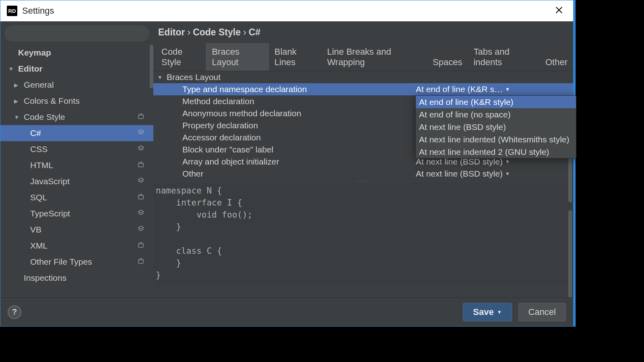 The image size is (644, 362). What do you see at coordinates (52, 101) in the screenshot?
I see `sidebar-item-label: Colors & Fonts` at bounding box center [52, 101].